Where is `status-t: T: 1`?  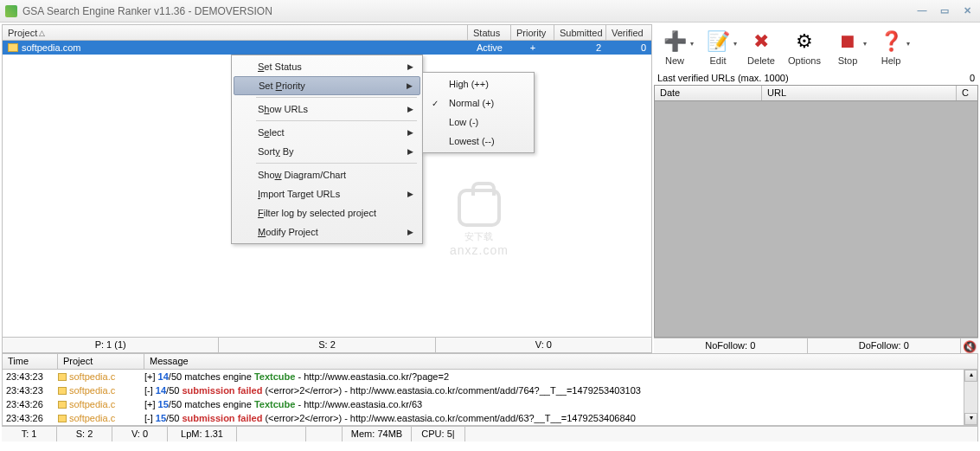 status-t: T: 1 is located at coordinates (29, 435).